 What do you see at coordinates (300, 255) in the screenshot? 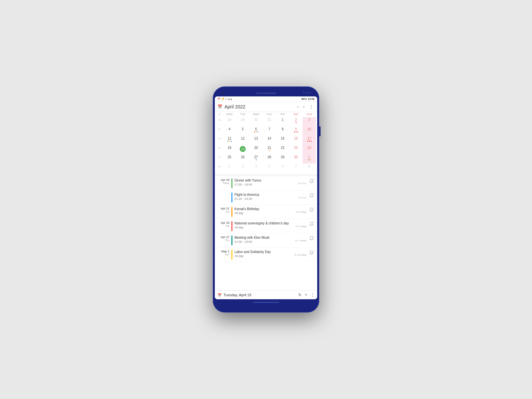
I see `event-relative-time: In 10 days` at bounding box center [300, 255].